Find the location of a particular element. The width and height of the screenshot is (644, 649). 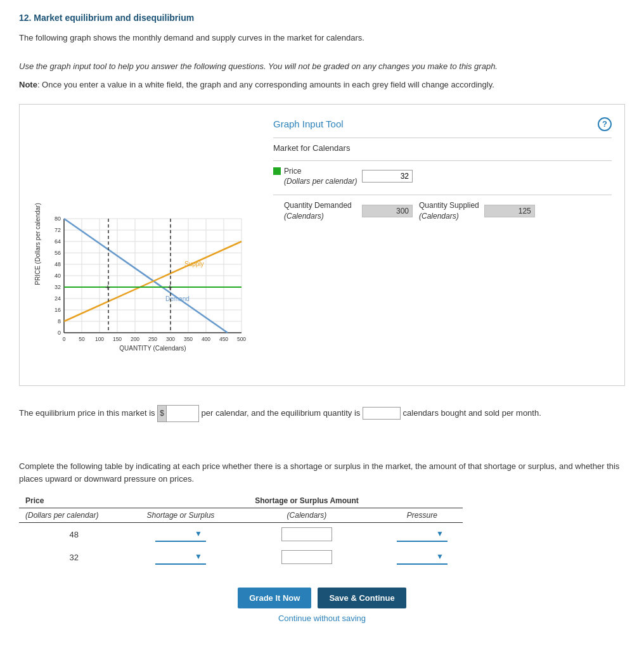

svg-text: 150 is located at coordinates (117, 339).